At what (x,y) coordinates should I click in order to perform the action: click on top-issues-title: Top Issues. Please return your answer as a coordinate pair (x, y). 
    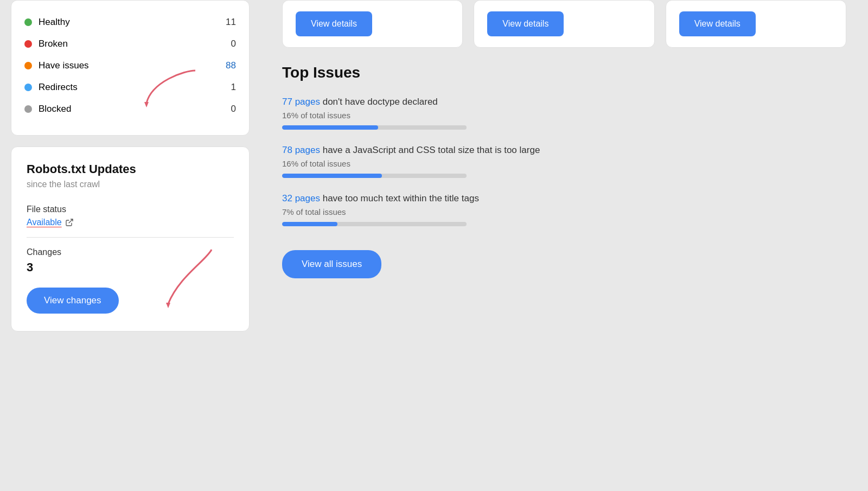
    Looking at the image, I should click on (564, 73).